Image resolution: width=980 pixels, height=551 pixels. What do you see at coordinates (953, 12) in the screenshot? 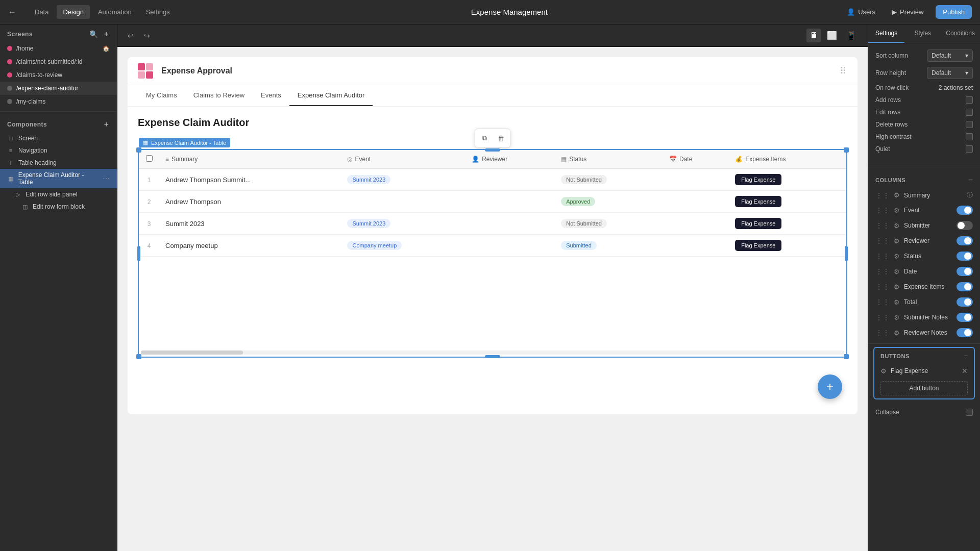
I see `publish-button: Publish` at bounding box center [953, 12].